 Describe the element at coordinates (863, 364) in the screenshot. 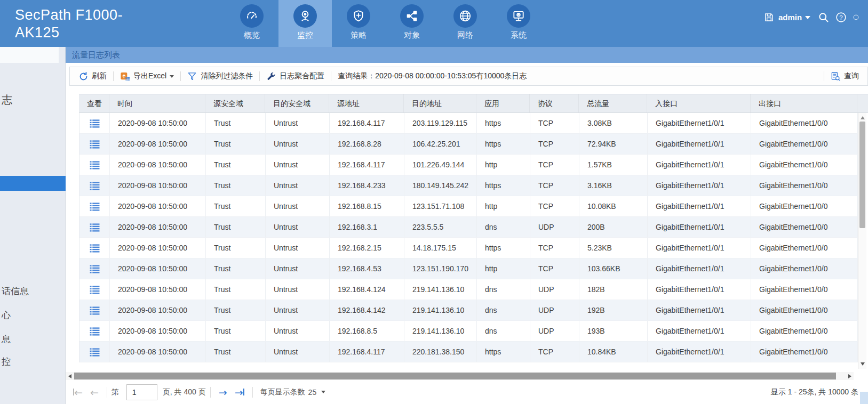

I see `scroll-down-button` at that location.